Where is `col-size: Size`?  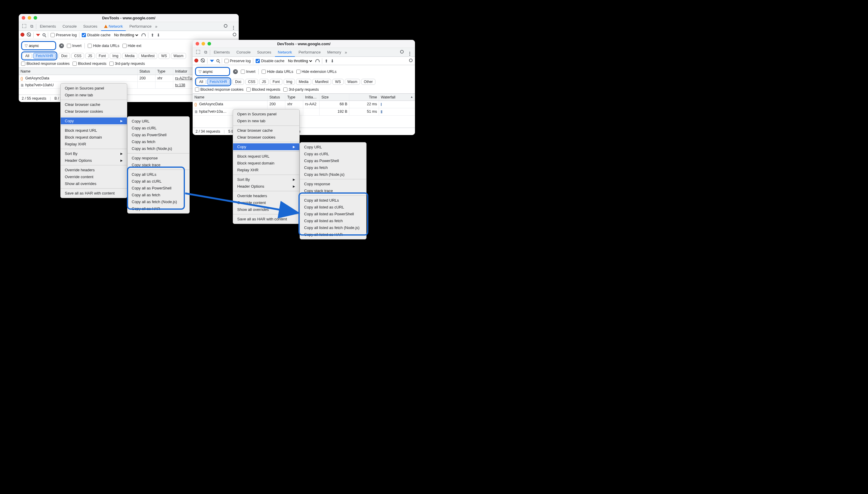
col-size: Size is located at coordinates (334, 97).